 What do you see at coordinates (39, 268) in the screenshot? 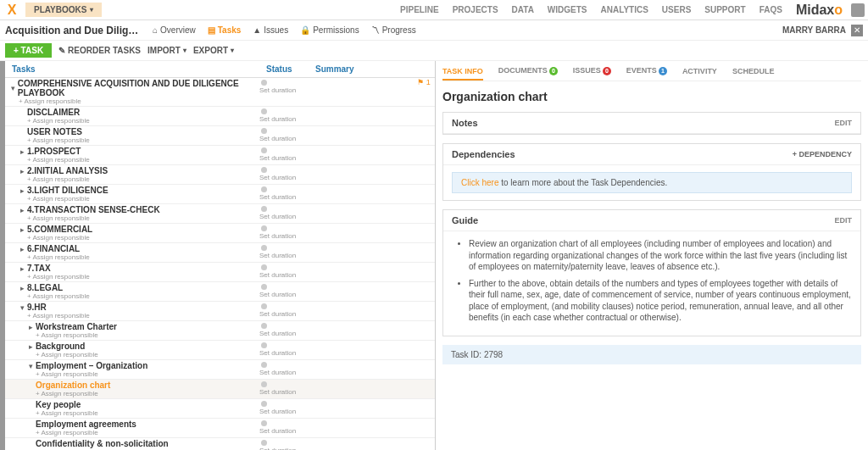
I see `task-title: 7.TAX` at bounding box center [39, 268].